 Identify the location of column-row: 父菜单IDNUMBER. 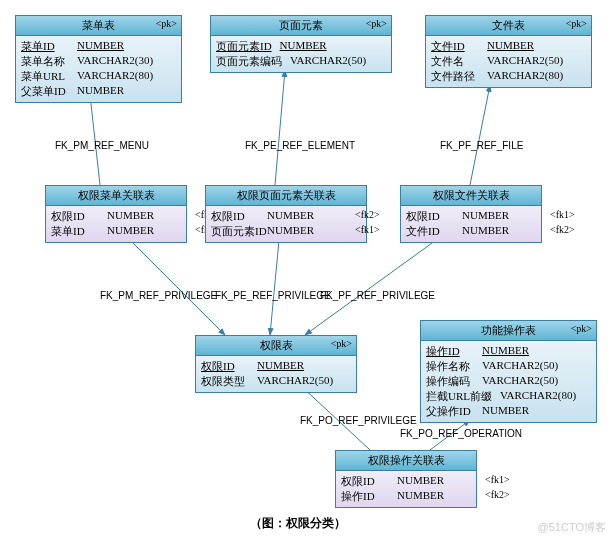
(98, 92).